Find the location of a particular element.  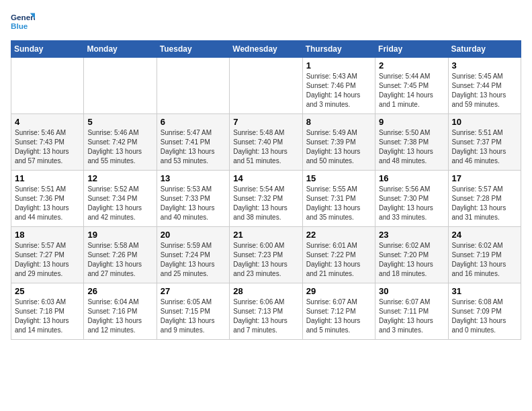

day-info: Sunrise: 5:51 AM Sunset: 7:36 PM Dayligh… is located at coordinates (47, 203).